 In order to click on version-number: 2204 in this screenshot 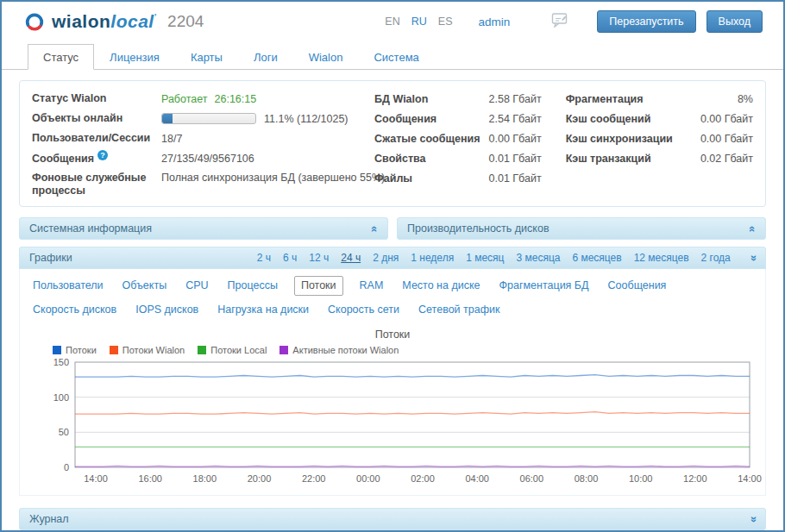, I will do `click(185, 22)`.